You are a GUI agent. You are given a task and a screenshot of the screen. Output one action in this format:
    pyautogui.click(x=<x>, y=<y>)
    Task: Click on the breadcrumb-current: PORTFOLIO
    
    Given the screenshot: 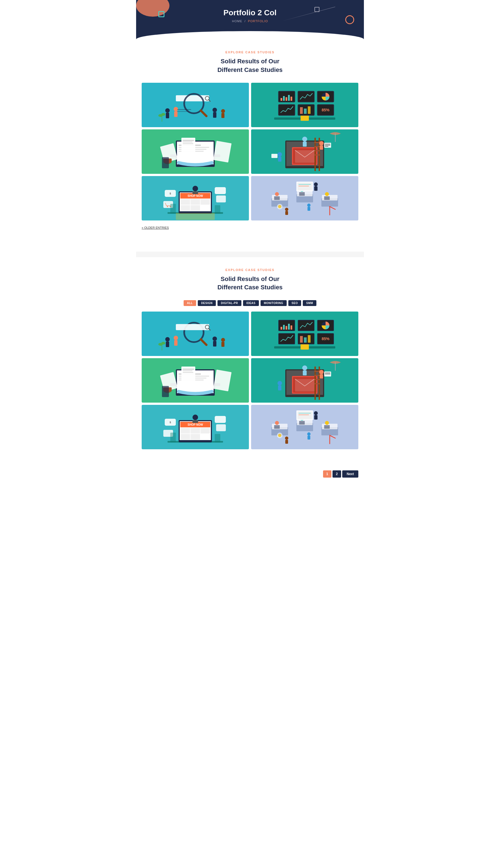 What is the action you would take?
    pyautogui.click(x=258, y=21)
    